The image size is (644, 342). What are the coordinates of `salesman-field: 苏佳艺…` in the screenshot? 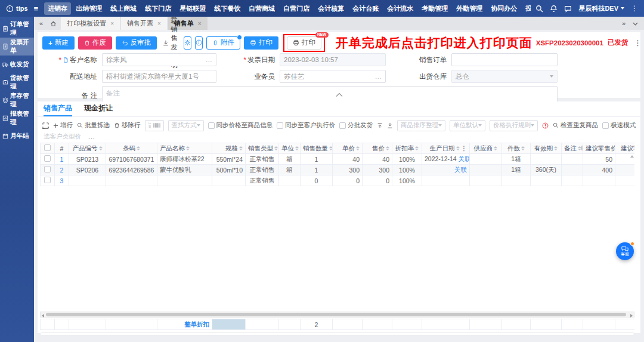 It's located at (333, 76).